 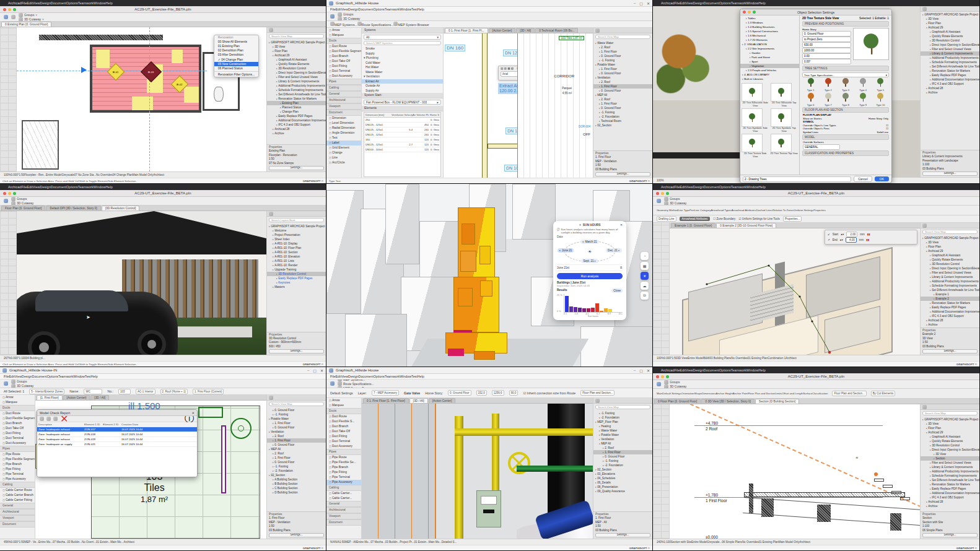 I want to click on system-item: Supply, so click(x=403, y=54).